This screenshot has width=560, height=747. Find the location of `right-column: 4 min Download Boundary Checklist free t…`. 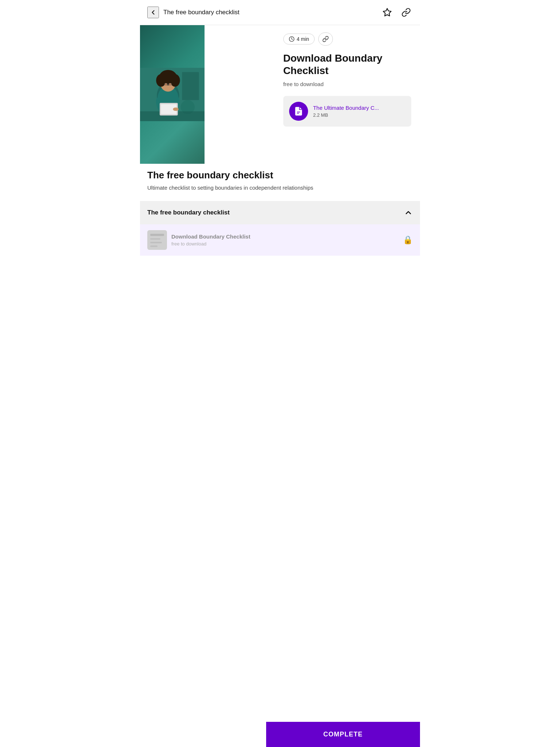

right-column: 4 min Download Boundary Checklist free t… is located at coordinates (347, 80).